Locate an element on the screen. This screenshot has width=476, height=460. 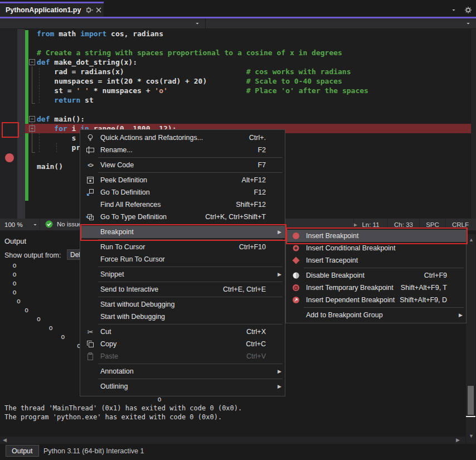
submenu-item-disable-breakpoint: Disable BreakpointCtrl+F9 is located at coordinates (376, 275).